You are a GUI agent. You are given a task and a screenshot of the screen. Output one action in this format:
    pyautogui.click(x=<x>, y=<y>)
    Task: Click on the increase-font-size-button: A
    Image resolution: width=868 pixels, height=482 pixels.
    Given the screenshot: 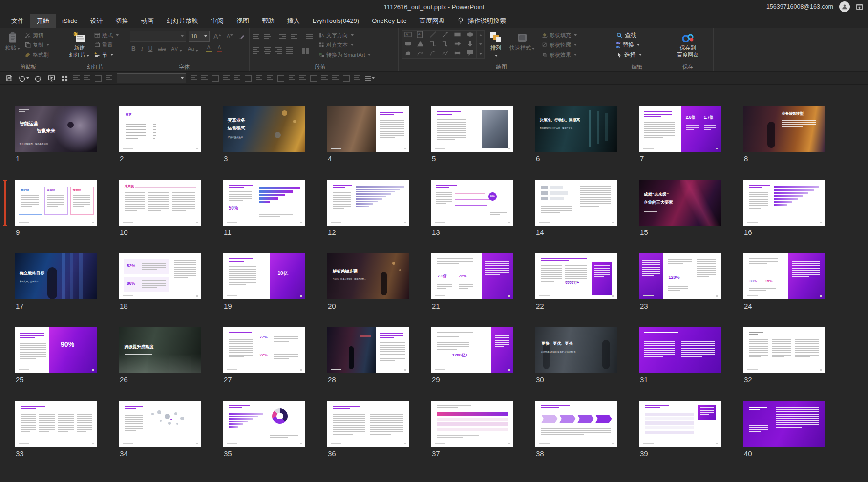 What is the action you would take?
    pyautogui.click(x=217, y=36)
    